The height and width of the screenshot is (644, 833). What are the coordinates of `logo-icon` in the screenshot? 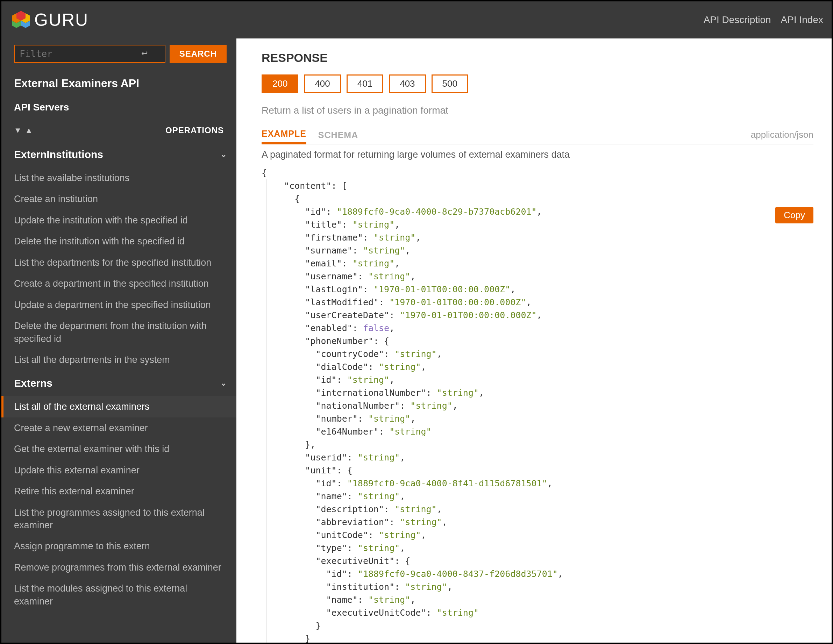 It's located at (21, 20).